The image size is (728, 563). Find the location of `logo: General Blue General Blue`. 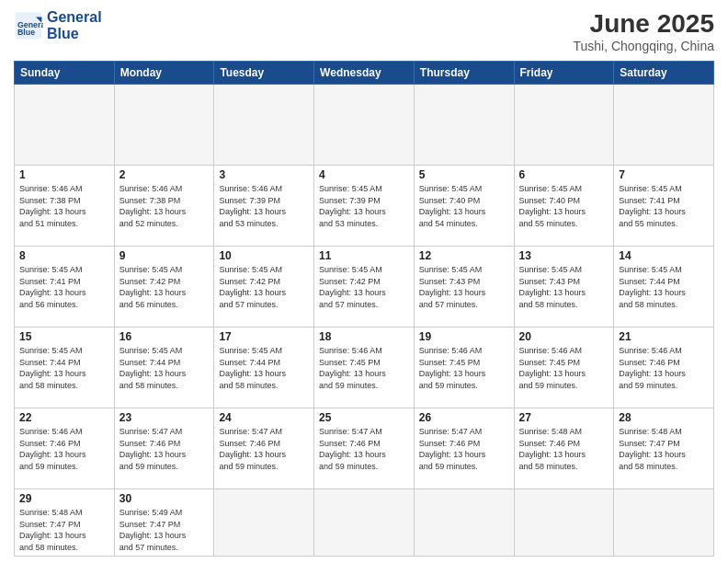

logo: General Blue General Blue is located at coordinates (58, 26).